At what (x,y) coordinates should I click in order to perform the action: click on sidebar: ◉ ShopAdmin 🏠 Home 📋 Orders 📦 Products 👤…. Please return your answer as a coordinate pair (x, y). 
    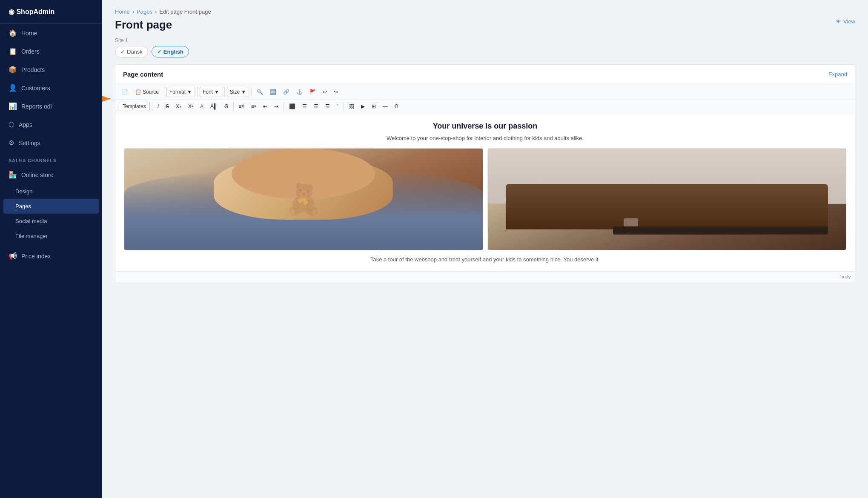
    Looking at the image, I should click on (51, 249).